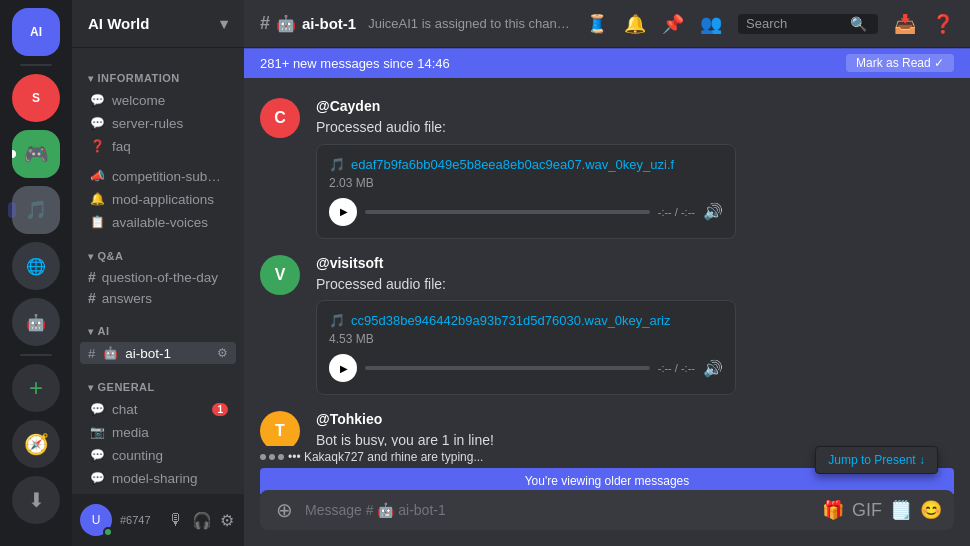  Describe the element at coordinates (92, 277) in the screenshot. I see `hash-icon-qotd: #` at that location.